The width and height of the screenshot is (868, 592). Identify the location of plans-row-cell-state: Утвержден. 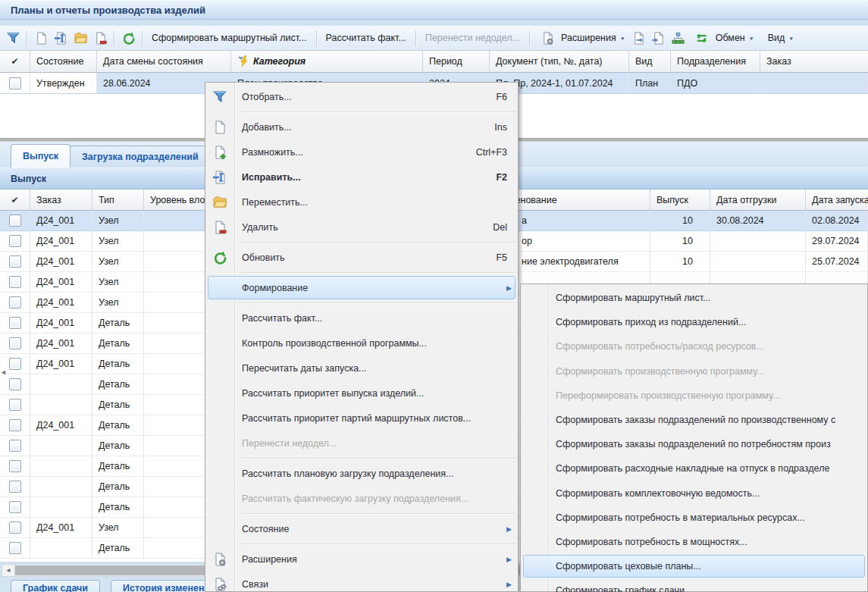
(64, 83).